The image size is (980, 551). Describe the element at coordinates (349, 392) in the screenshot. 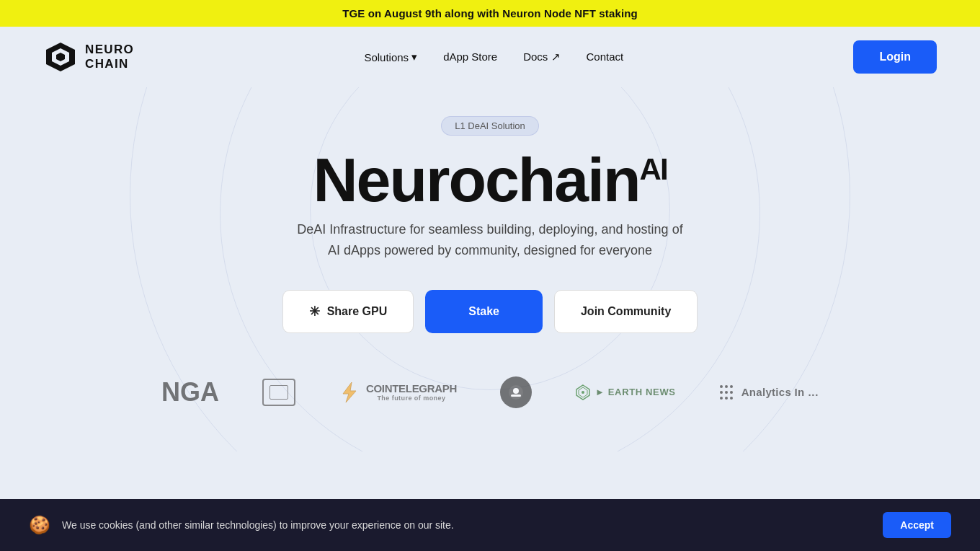

I see `cointelegraph-icon` at that location.